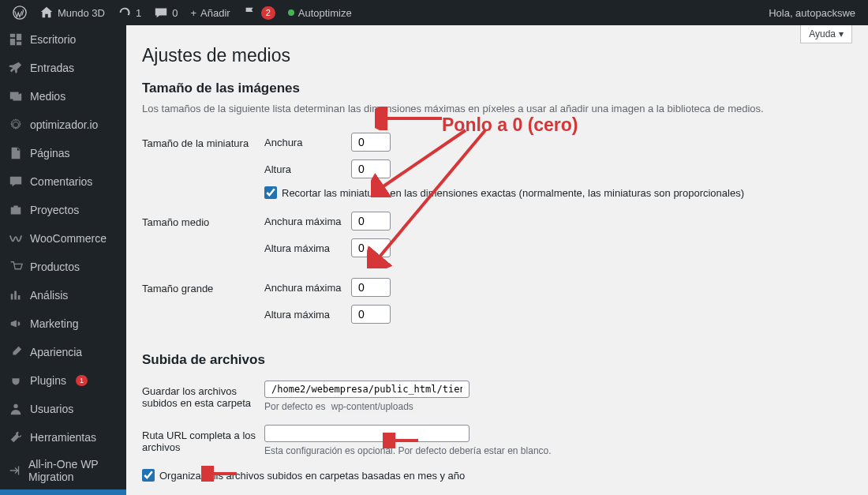 This screenshot has height=495, width=868. What do you see at coordinates (304, 221) in the screenshot?
I see `max-width-label: Anchura máxima` at bounding box center [304, 221].